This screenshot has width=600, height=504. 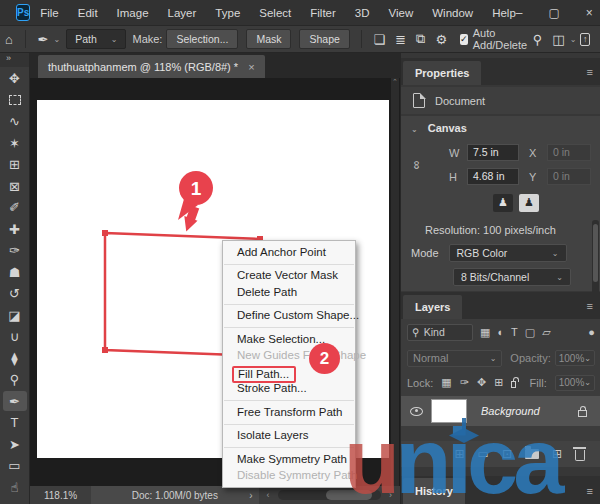 What do you see at coordinates (14, 60) in the screenshot?
I see `collapse-toolbar-icon: »` at bounding box center [14, 60].